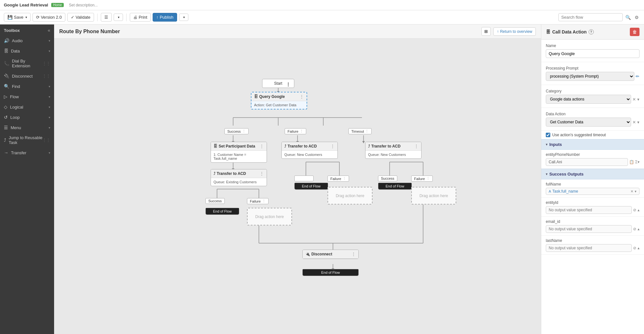 Image resolution: width=644 pixels, height=334 pixels. What do you see at coordinates (548, 135) in the screenshot?
I see `use-timeout-checkbox` at bounding box center [548, 135].